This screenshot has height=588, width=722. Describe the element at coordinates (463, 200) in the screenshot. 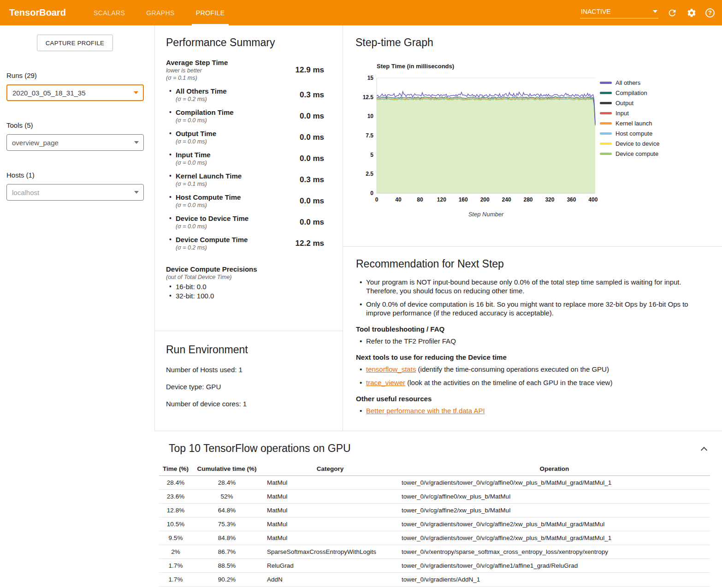

I see `svg-text: 160` at that location.